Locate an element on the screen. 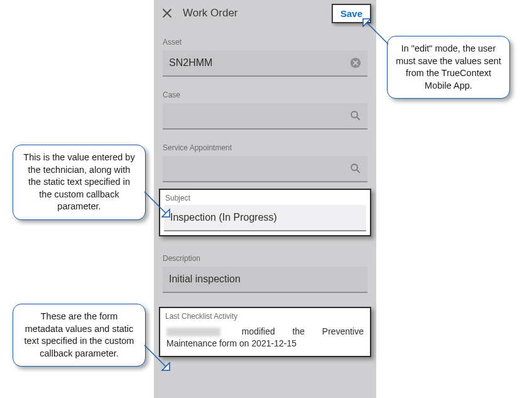 This screenshot has width=532, height=398. subject-field: Inspection (In Progress) is located at coordinates (265, 218).